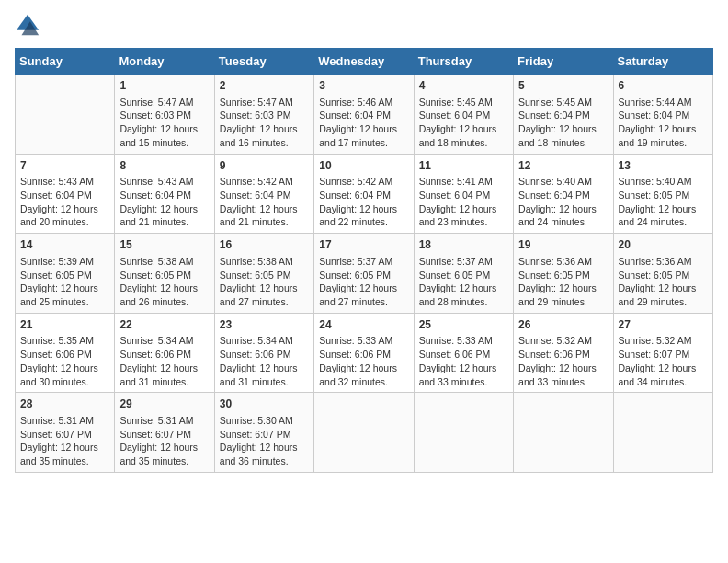 This screenshot has height=563, width=728. Describe the element at coordinates (64, 245) in the screenshot. I see `day-number: 14` at that location.